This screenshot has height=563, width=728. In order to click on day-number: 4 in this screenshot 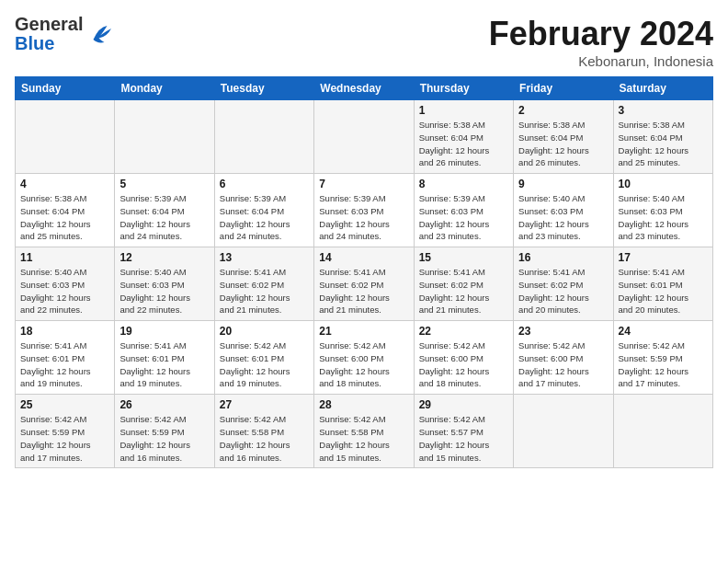, I will do `click(64, 184)`.